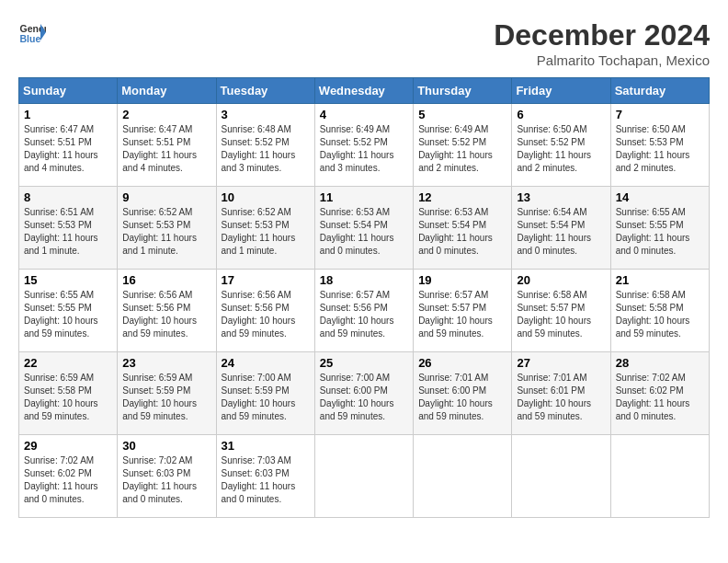  Describe the element at coordinates (660, 280) in the screenshot. I see `day-number: 21` at that location.